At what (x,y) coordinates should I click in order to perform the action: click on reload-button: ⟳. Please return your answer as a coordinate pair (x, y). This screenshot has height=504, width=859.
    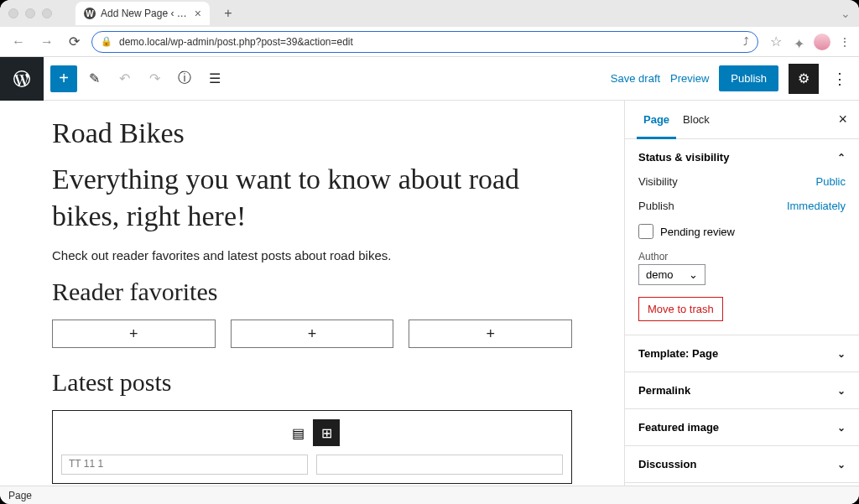
    Looking at the image, I should click on (74, 42).